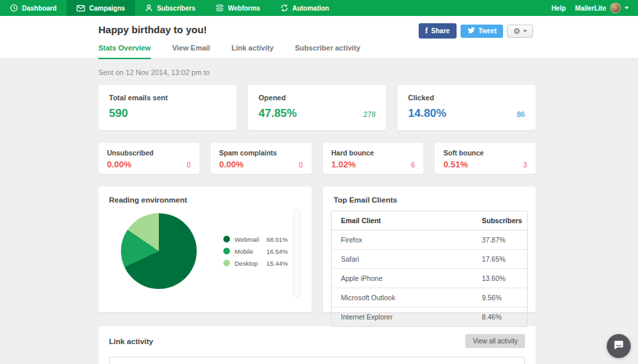 The height and width of the screenshot is (364, 638). What do you see at coordinates (429, 200) in the screenshot?
I see `panel-title: Top Email Clients` at bounding box center [429, 200].